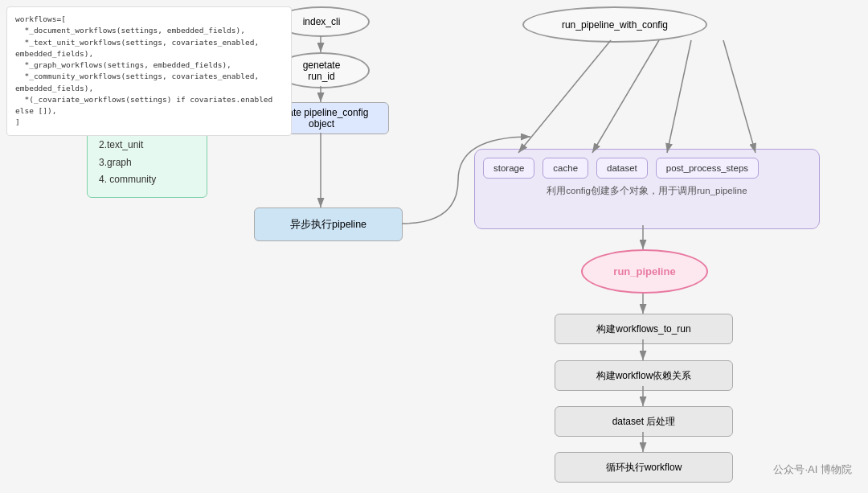 This screenshot has height=493, width=868. Describe the element at coordinates (149, 82) in the screenshot. I see `code-line-5: *_community_workflows(settings, covariat…` at that location.